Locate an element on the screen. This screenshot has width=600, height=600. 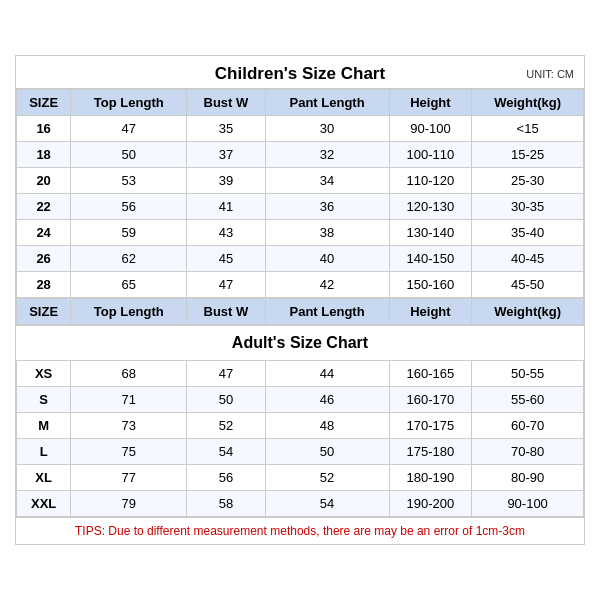
adult-cell: 70-80 is located at coordinates (528, 452).